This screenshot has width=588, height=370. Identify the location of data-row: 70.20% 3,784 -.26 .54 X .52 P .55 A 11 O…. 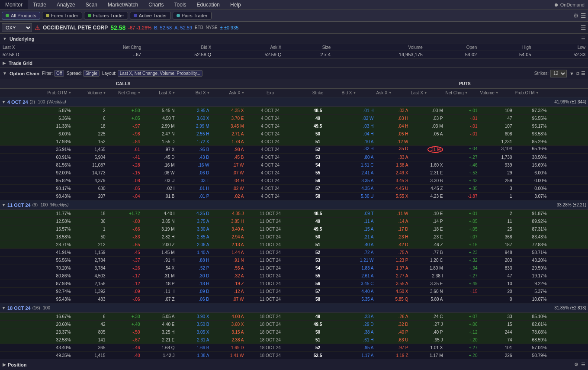
(294, 268).